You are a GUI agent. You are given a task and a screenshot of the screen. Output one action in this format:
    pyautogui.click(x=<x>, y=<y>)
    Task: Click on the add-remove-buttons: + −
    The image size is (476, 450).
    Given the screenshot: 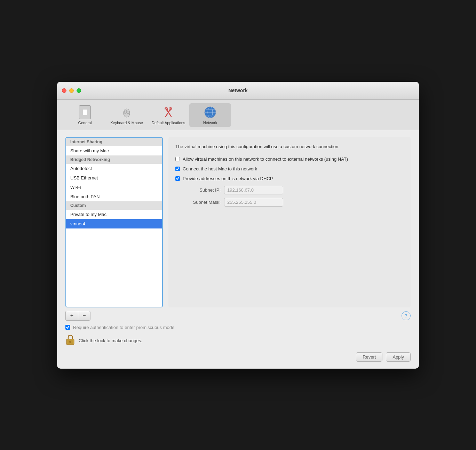 What is the action you would take?
    pyautogui.click(x=78, y=316)
    